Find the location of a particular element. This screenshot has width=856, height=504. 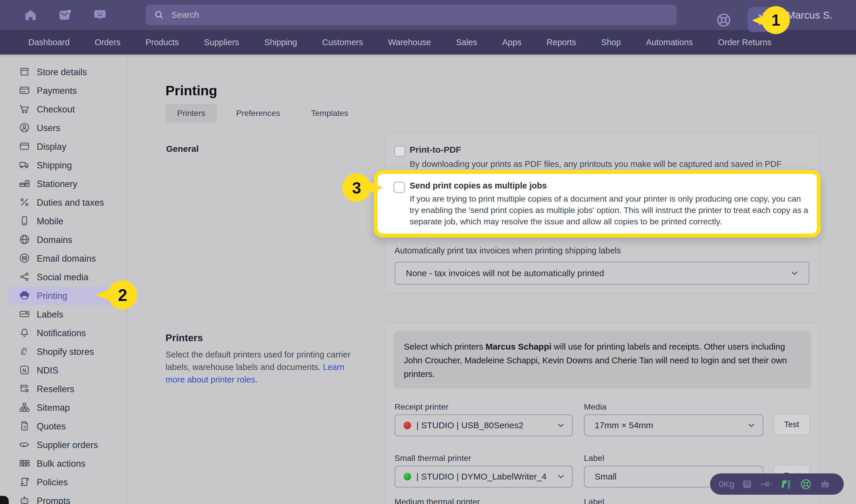

printer-status-green-icon is located at coordinates (407, 477).